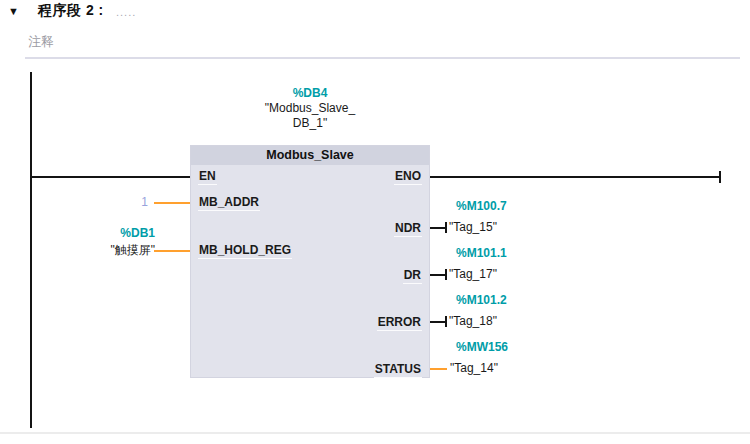  What do you see at coordinates (412, 276) in the screenshot?
I see `pin-dr: DR` at bounding box center [412, 276].